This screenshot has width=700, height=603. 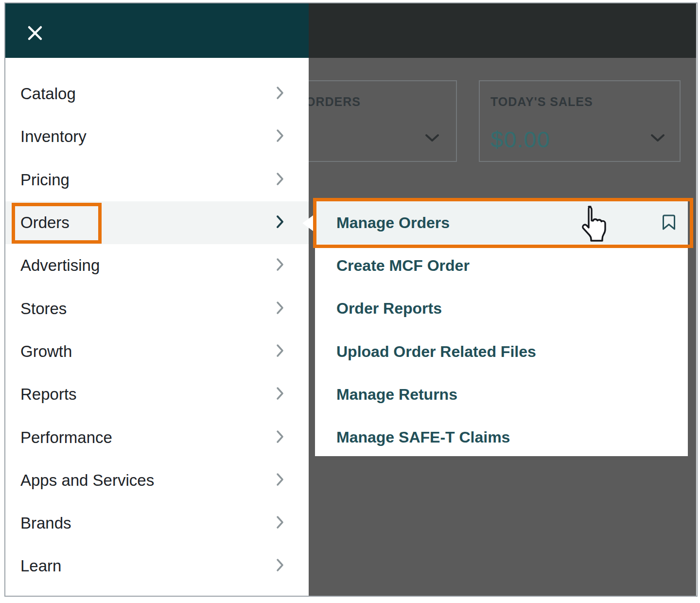 What do you see at coordinates (502, 309) in the screenshot?
I see `submenu-item-order-reports: Order Reports` at bounding box center [502, 309].